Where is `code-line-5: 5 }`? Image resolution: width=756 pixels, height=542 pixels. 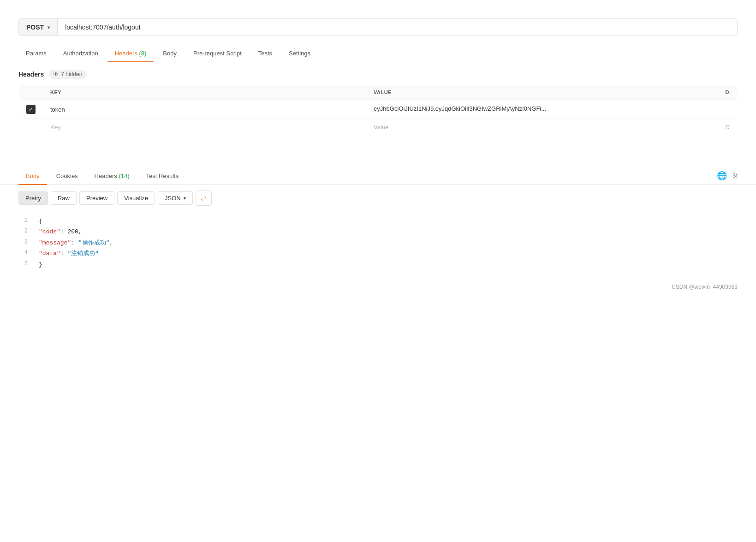
code-line-5: 5 } is located at coordinates (378, 265).